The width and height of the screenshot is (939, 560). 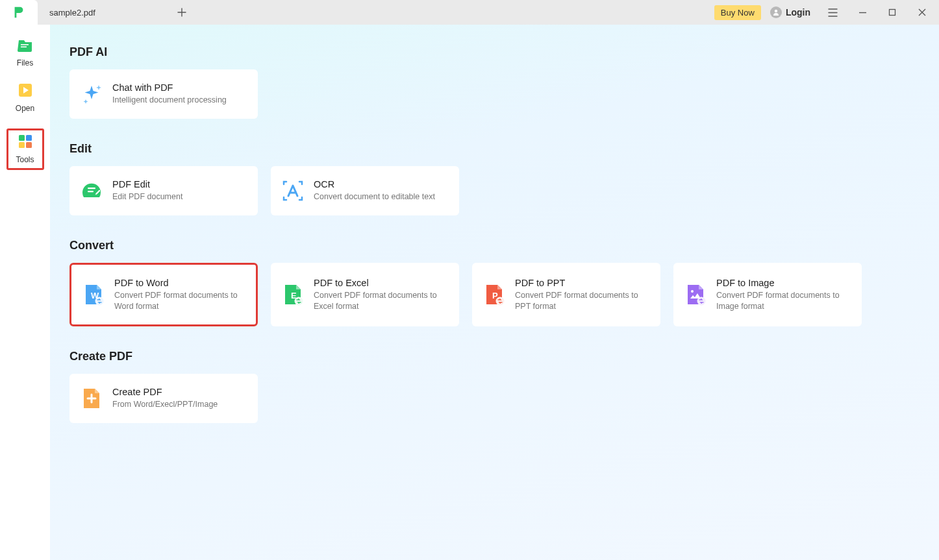 I want to click on minimize-icon, so click(x=862, y=13).